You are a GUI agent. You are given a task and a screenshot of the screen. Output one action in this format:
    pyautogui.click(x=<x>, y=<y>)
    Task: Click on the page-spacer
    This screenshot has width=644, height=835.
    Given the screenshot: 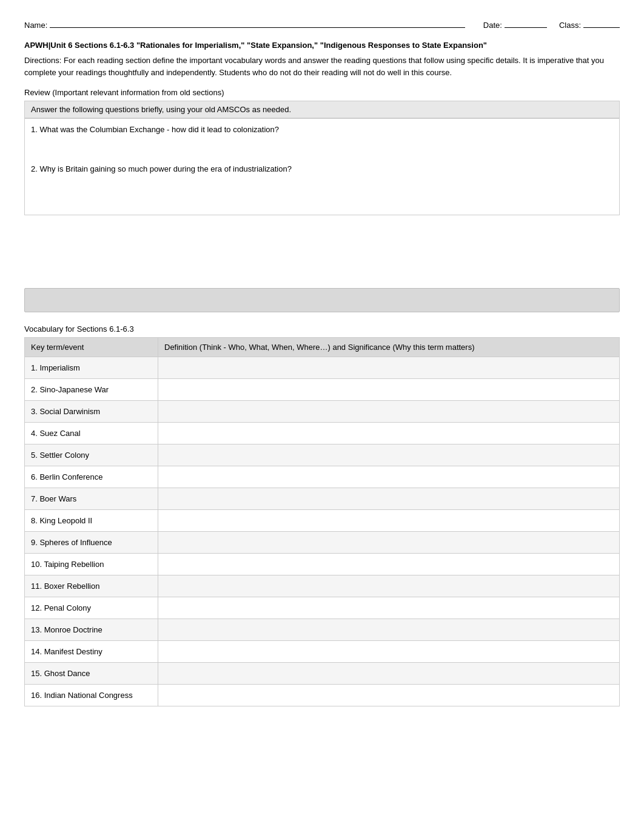 What is the action you would take?
    pyautogui.click(x=322, y=252)
    